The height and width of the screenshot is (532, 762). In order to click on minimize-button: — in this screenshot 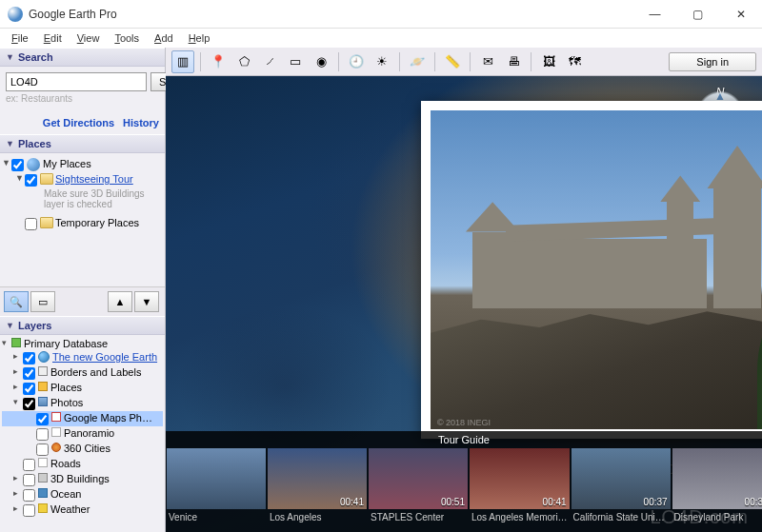, I will do `click(655, 13)`.